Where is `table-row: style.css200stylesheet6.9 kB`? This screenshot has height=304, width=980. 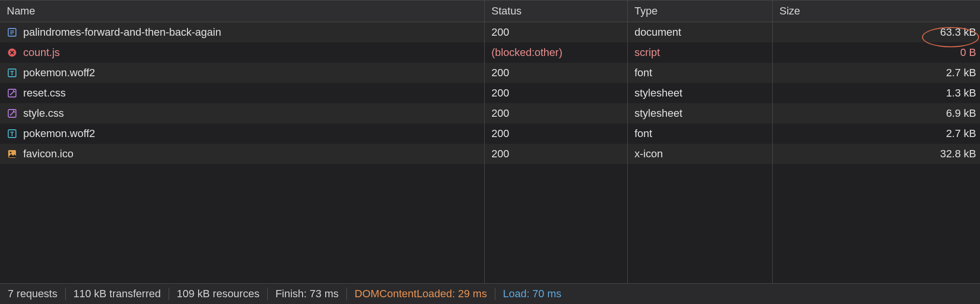
table-row: style.css200stylesheet6.9 kB is located at coordinates (490, 113).